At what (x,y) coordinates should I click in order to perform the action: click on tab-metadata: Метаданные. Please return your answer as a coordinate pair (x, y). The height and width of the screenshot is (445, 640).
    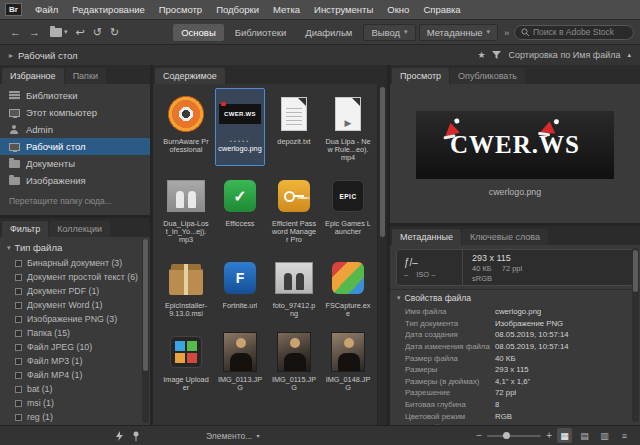
    Looking at the image, I should click on (426, 237).